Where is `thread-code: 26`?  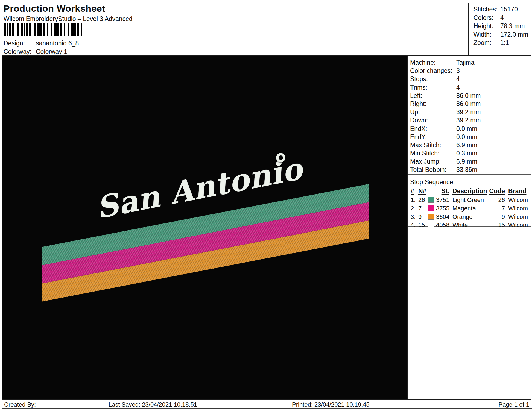 thread-code: 26 is located at coordinates (495, 200).